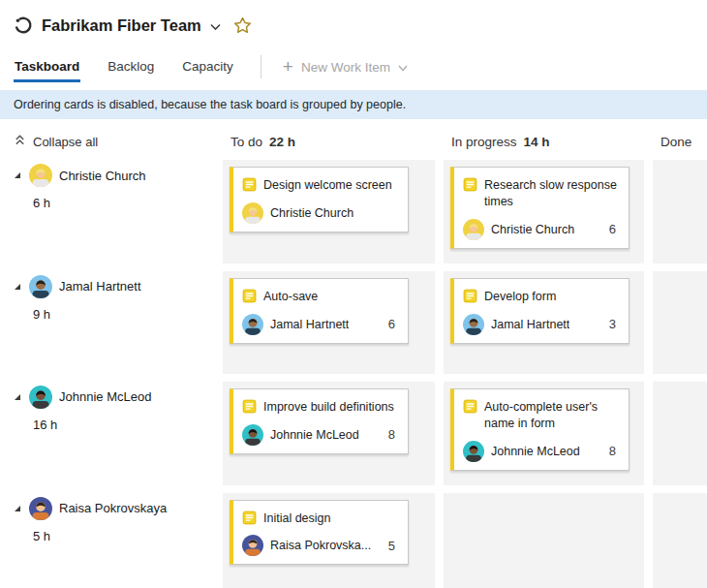 This screenshot has height=588, width=707. What do you see at coordinates (540, 207) in the screenshot?
I see `task-card: Research slow response times Christie Ch…` at bounding box center [540, 207].